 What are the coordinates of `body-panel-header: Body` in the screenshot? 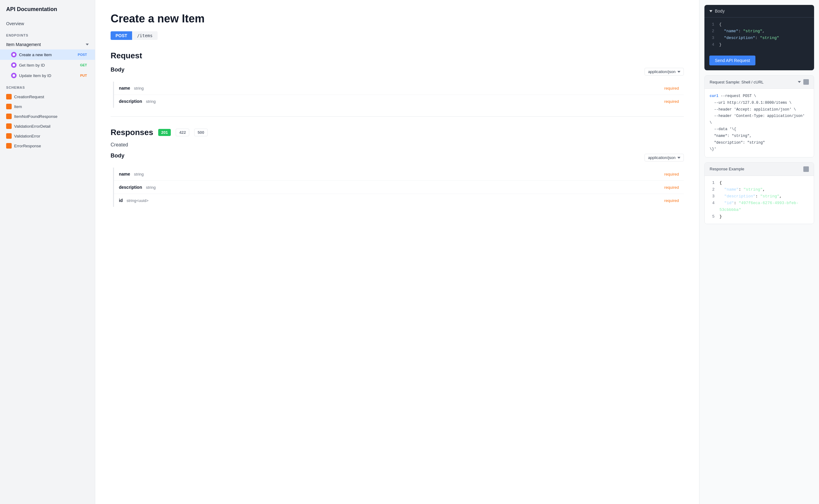 It's located at (759, 11).